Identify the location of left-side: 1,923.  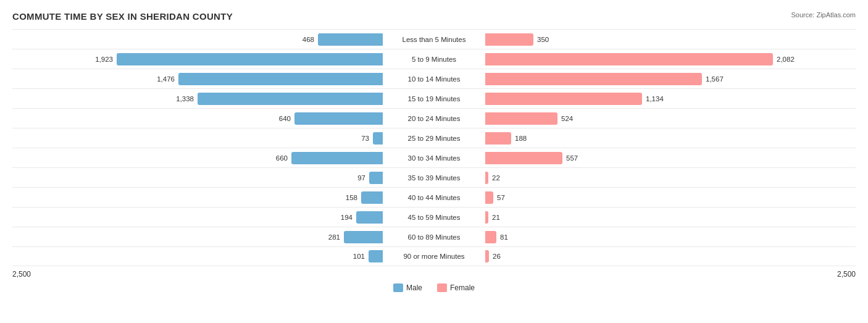
(198, 59).